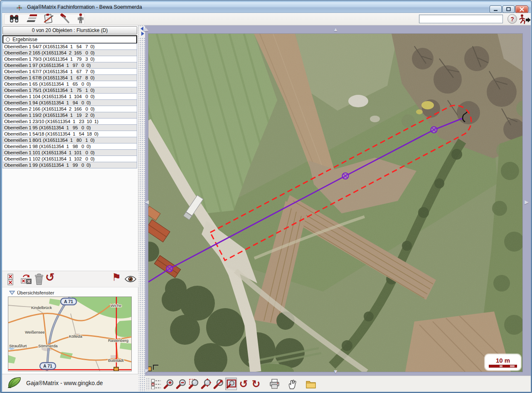 The image size is (532, 393). What do you see at coordinates (70, 103) in the screenshot?
I see `result-item: Oberreißen 1 94 (X16511354 1 94 0 0)` at bounding box center [70, 103].